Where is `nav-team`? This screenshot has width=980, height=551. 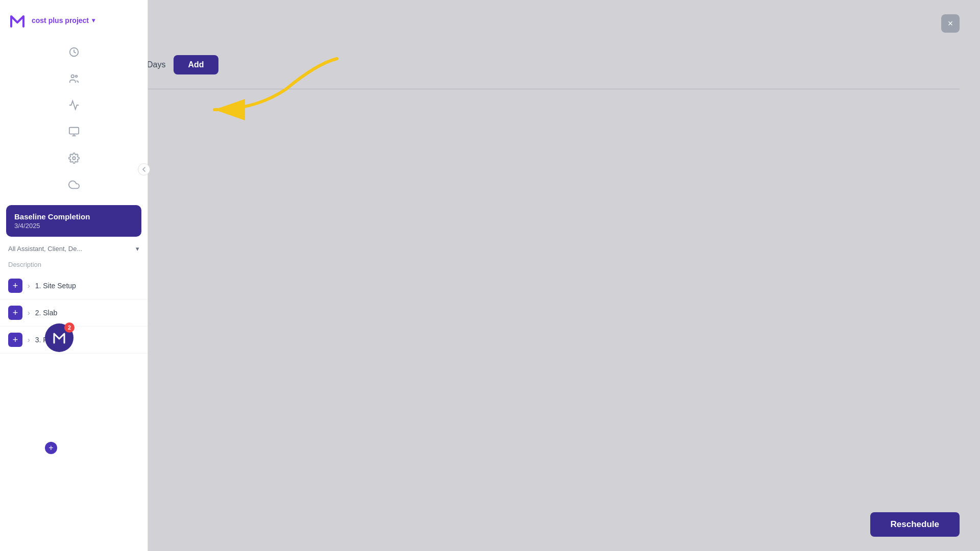 nav-team is located at coordinates (74, 79).